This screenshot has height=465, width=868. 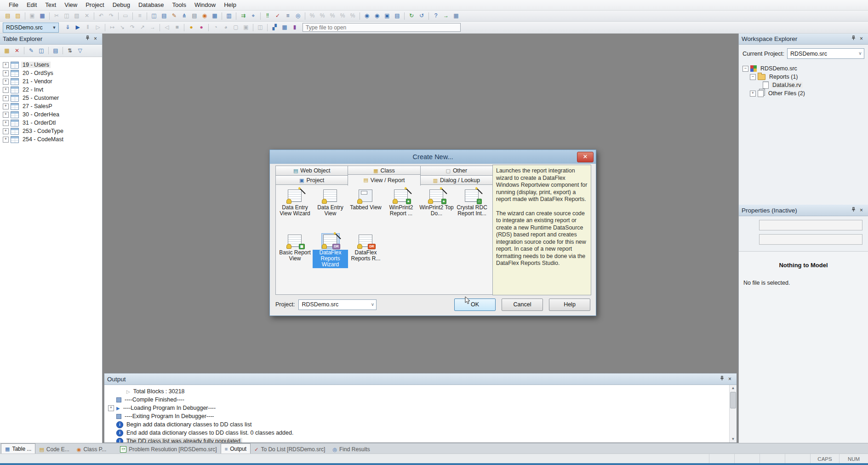 I want to click on tree-item: −RDSDemo.src, so click(x=804, y=69).